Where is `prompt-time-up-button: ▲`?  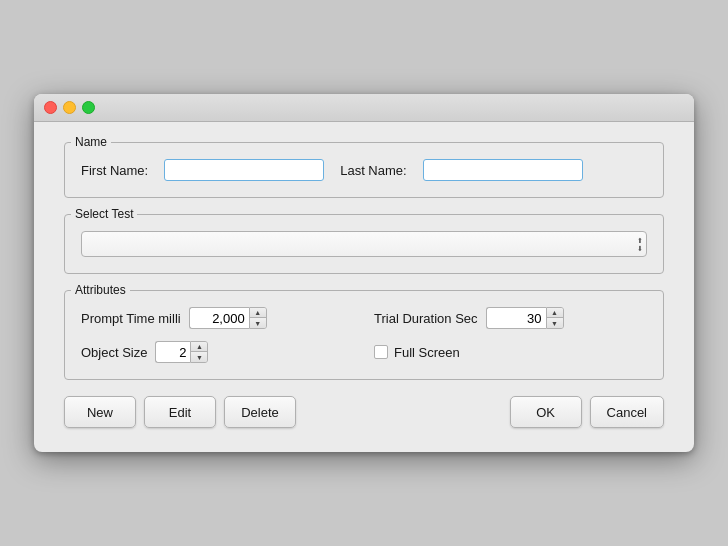
prompt-time-up-button: ▲ is located at coordinates (258, 313).